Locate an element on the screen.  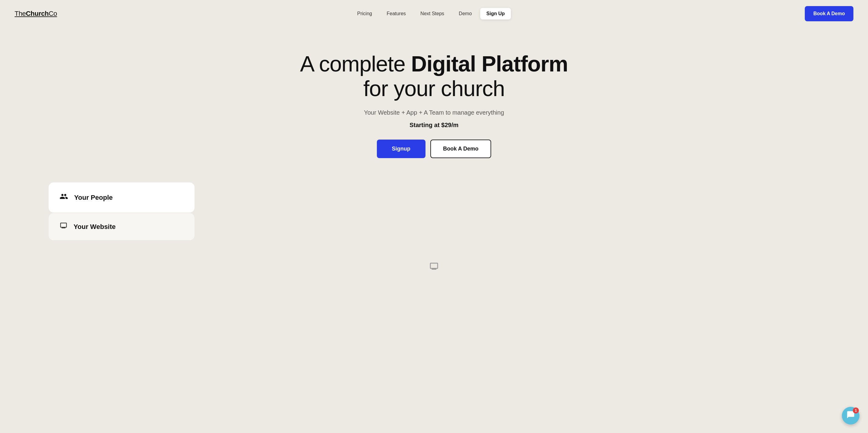
bottom-icon-area is located at coordinates (434, 269).